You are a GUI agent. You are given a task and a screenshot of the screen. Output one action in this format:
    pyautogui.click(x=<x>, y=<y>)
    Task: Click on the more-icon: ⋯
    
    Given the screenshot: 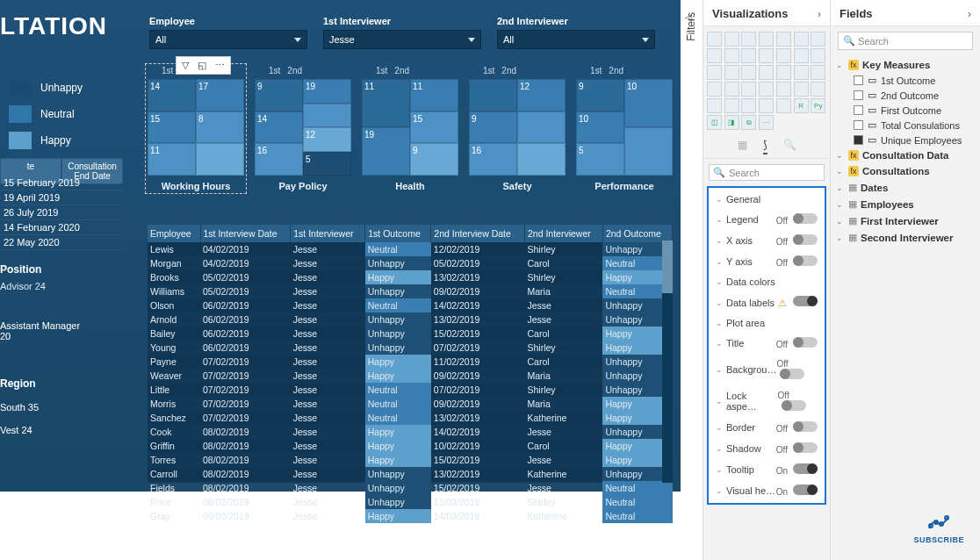 What is the action you would take?
    pyautogui.click(x=220, y=65)
    